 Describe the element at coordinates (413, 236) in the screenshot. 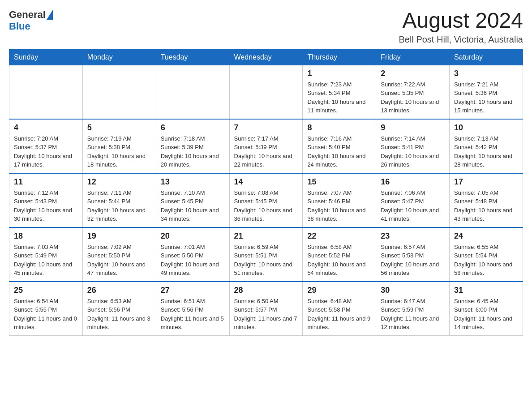

I see `day-number: 23` at that location.